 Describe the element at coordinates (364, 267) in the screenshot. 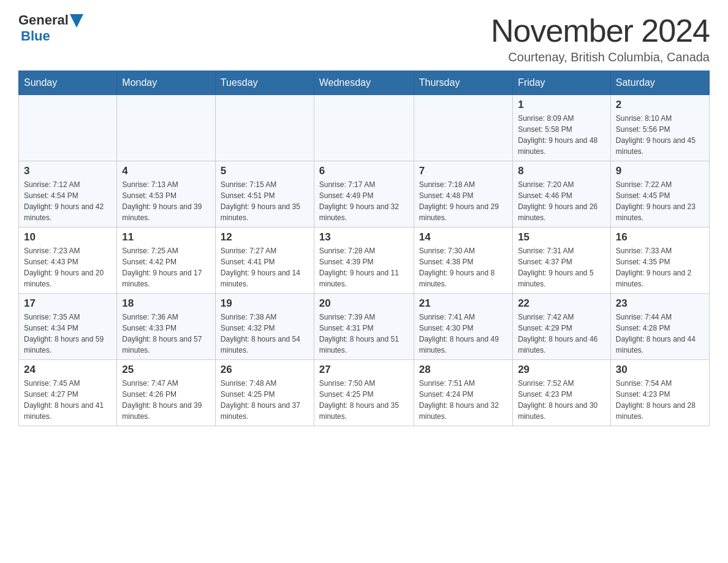

I see `day-info: Sunrise: 7:28 AMSunset: 4:39 PMDaylight:…` at that location.